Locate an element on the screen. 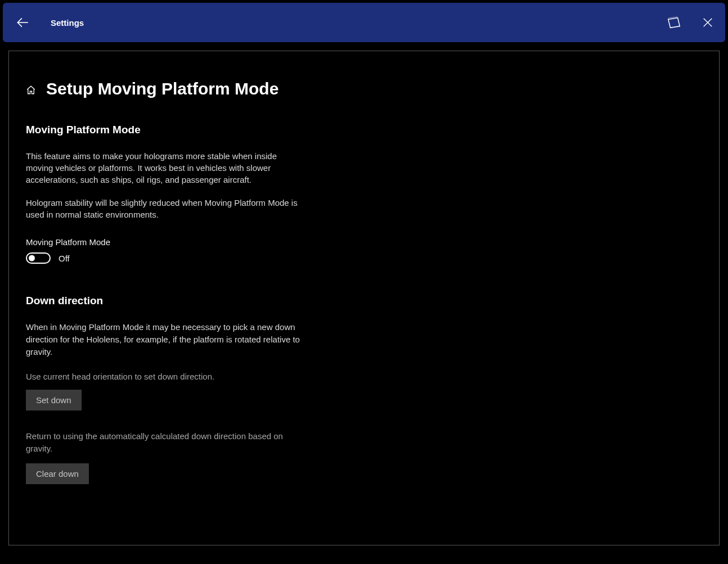 The width and height of the screenshot is (728, 564). toggle-knob is located at coordinates (32, 259).